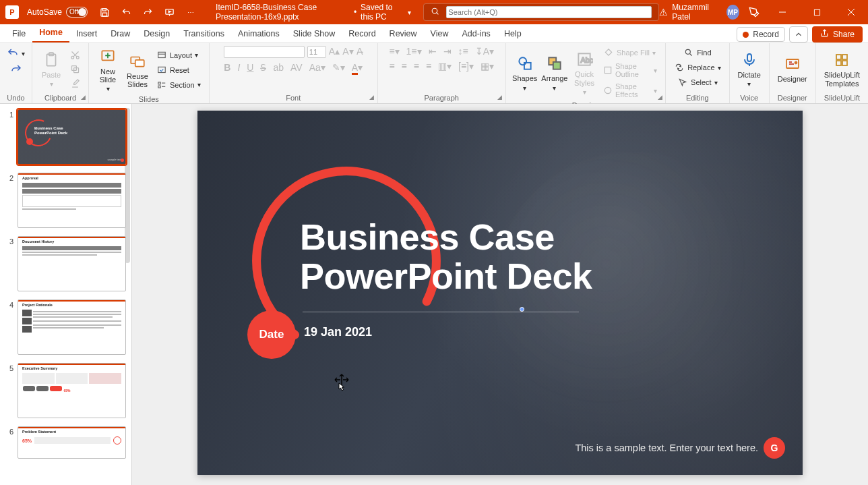 This screenshot has height=485, width=868. I want to click on record-button: Record, so click(761, 34).